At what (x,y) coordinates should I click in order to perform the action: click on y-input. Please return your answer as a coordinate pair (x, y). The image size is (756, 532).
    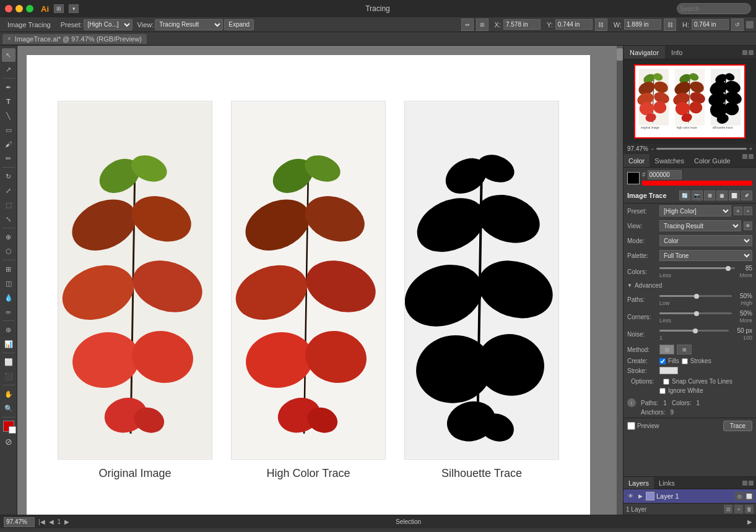
    Looking at the image, I should click on (574, 25).